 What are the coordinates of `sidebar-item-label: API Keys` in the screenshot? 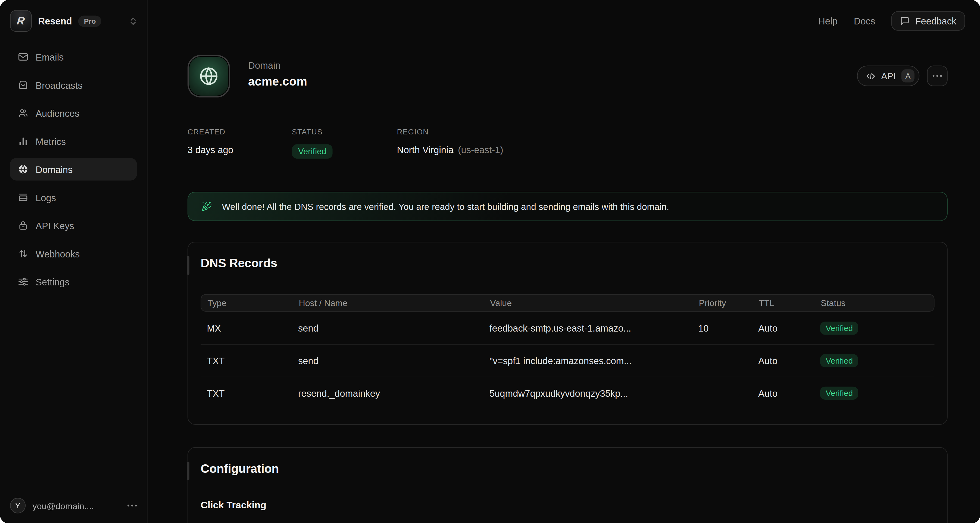 It's located at (55, 225).